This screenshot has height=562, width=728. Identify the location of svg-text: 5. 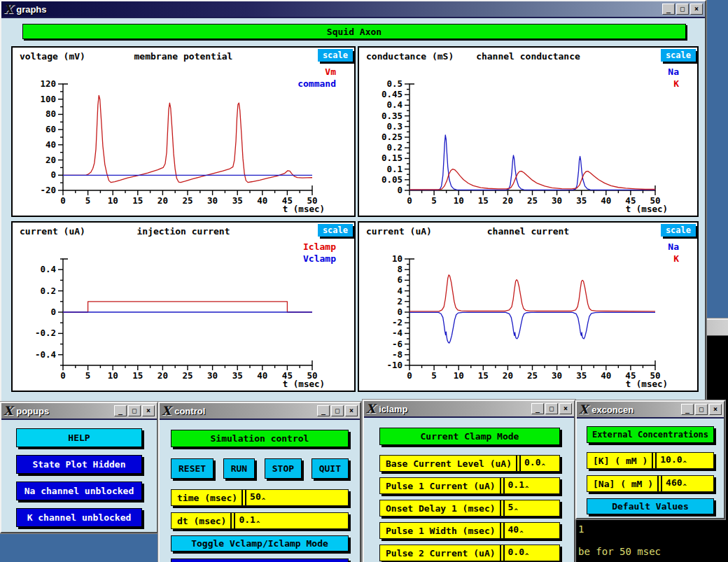
(434, 375).